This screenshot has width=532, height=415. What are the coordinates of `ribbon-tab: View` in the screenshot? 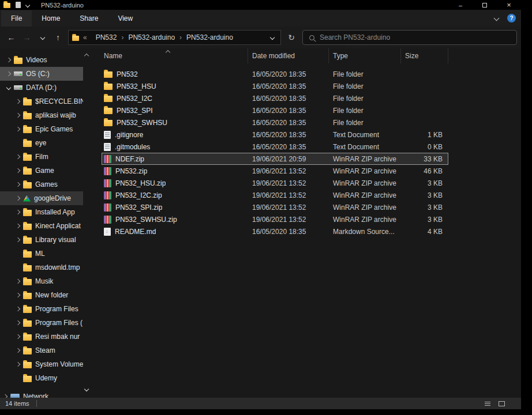 It's located at (125, 18).